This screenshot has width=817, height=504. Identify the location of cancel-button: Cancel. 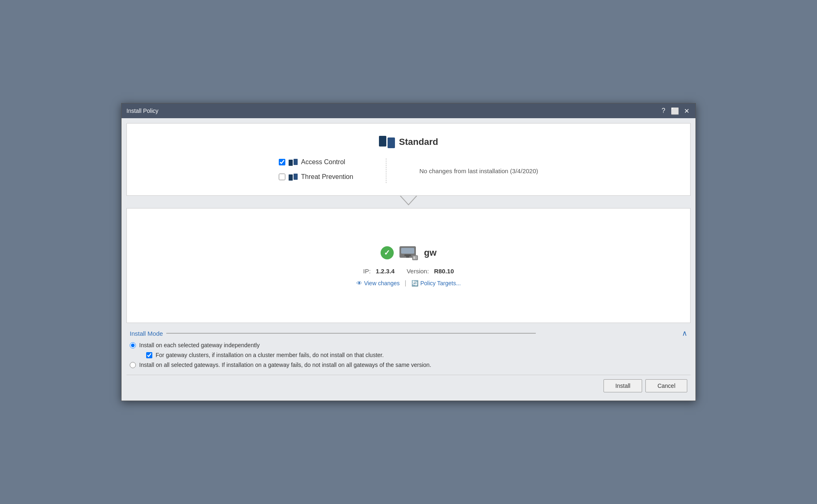
(666, 386).